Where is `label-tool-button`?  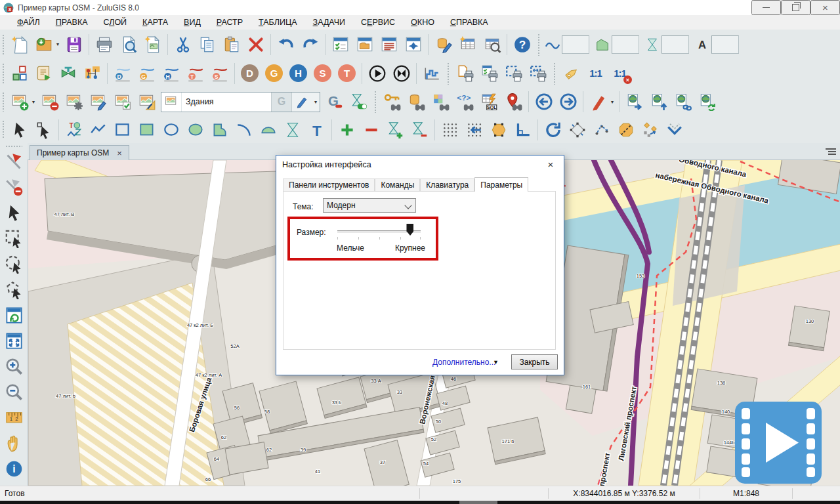 label-tool-button is located at coordinates (571, 74).